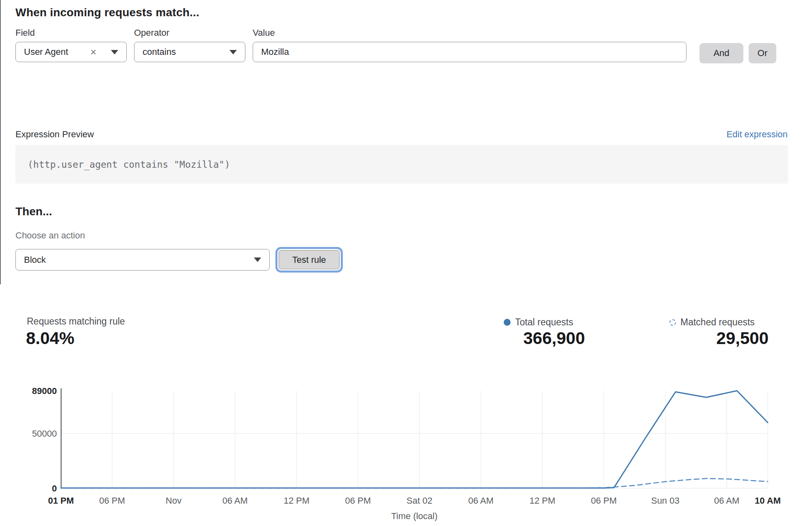 Image resolution: width=812 pixels, height=526 pixels. I want to click on y-tick-label: 50000, so click(45, 434).